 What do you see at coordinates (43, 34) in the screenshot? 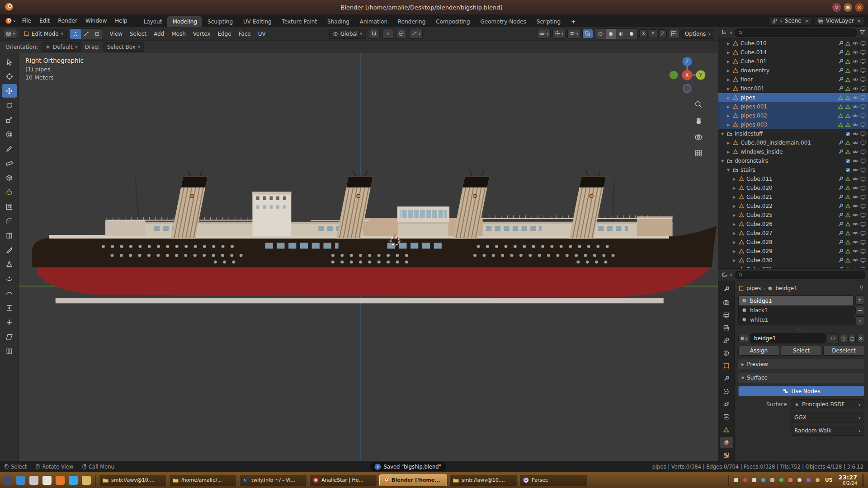
I see `mode-dropdown: Edit Mode ∨` at bounding box center [43, 34].